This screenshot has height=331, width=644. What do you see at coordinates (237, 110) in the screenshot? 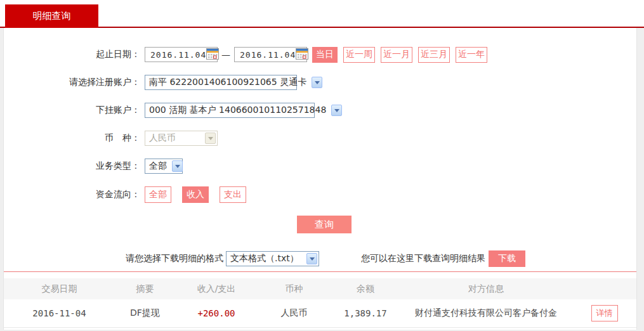
I see `sub-account-value: 000 活期 基本户 1406600101102571848` at bounding box center [237, 110].